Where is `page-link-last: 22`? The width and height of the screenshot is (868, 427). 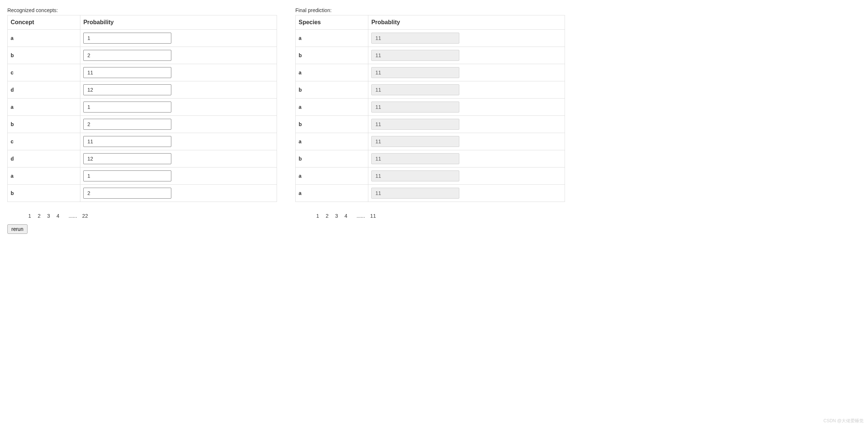 page-link-last: 22 is located at coordinates (85, 216).